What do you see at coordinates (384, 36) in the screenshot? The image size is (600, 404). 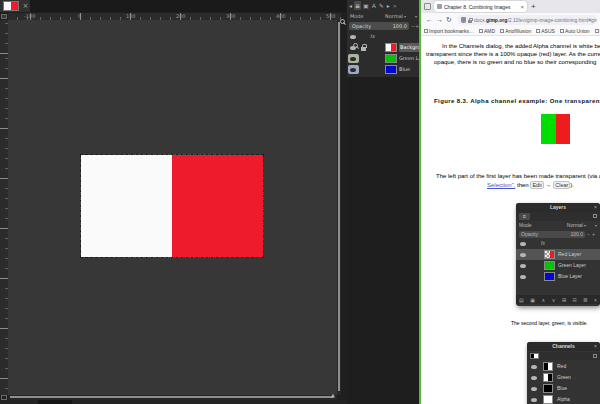 I see `lock-row: fx` at bounding box center [384, 36].